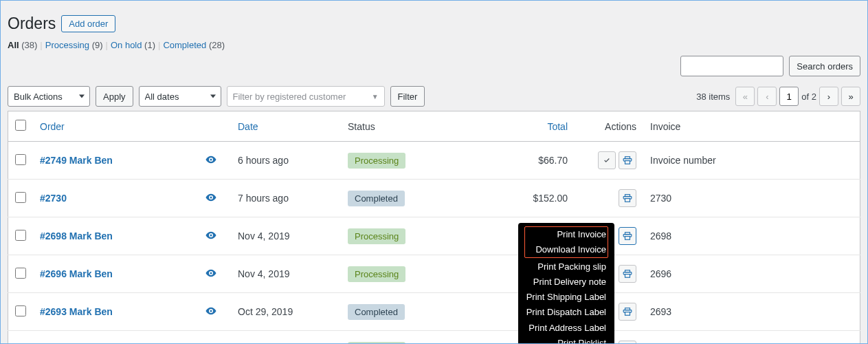 Image resolution: width=868 pixels, height=344 pixels. Describe the element at coordinates (286, 161) in the screenshot. I see `order-date: 6 hours ago` at that location.